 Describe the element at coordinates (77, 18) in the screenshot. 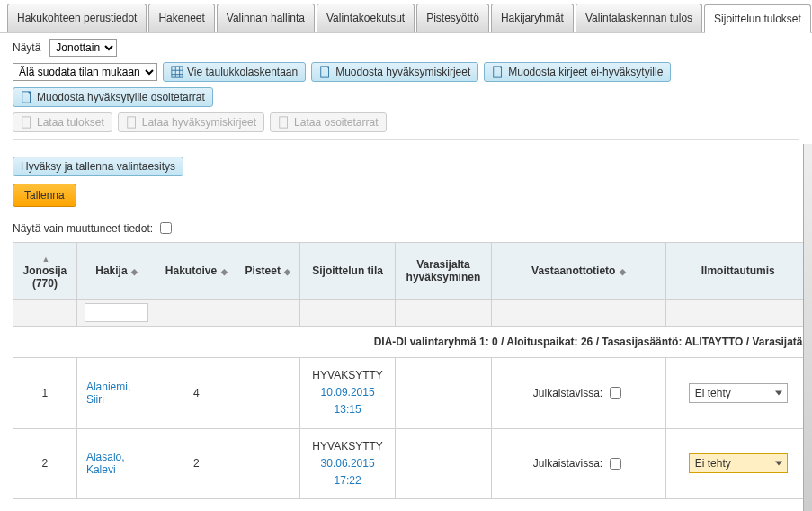

I see `tab-perustiedot: Hakukohteen perustiedot` at that location.